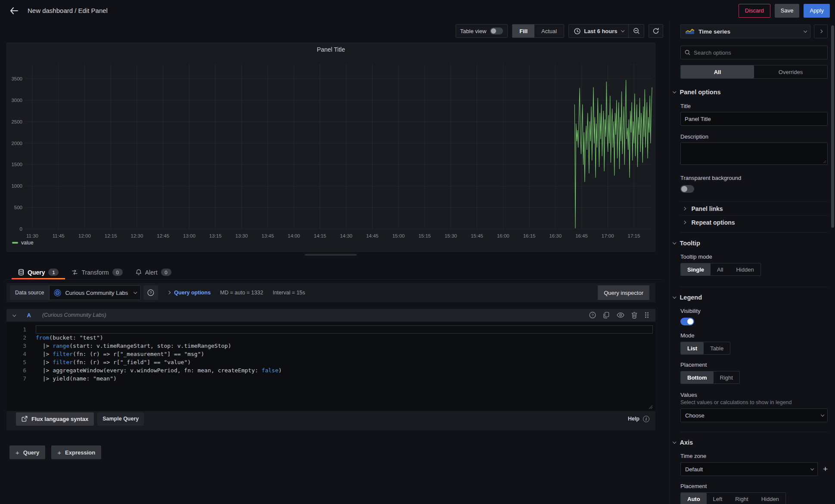  Describe the element at coordinates (750, 243) in the screenshot. I see `tooltip-header: Tooltip` at that location.